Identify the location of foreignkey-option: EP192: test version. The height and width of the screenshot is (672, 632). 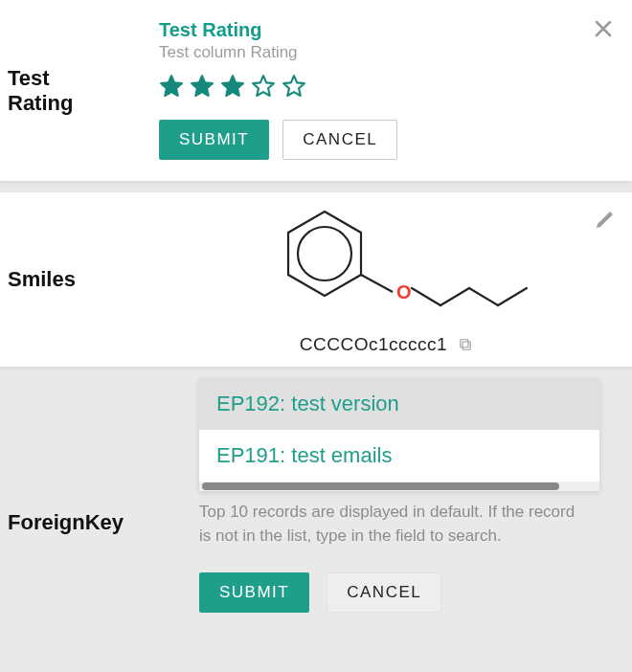
(399, 404).